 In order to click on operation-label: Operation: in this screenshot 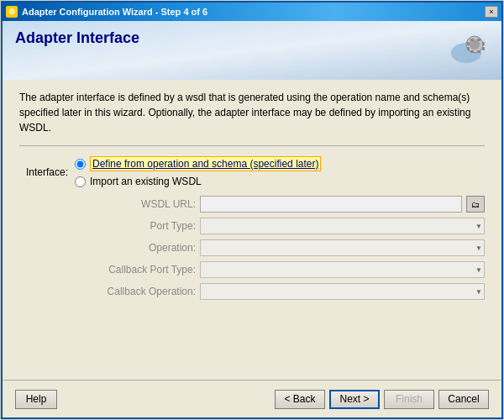, I will do `click(141, 248)`.